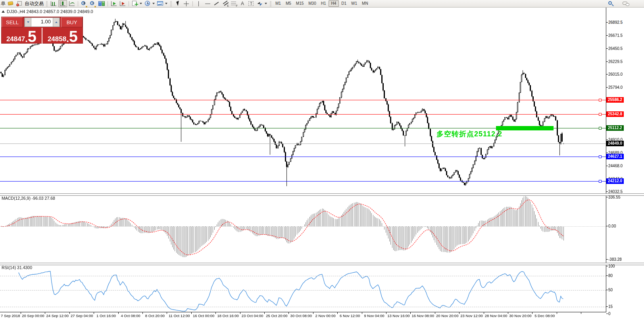  I want to click on level-price-badge: 24212.0, so click(615, 181).